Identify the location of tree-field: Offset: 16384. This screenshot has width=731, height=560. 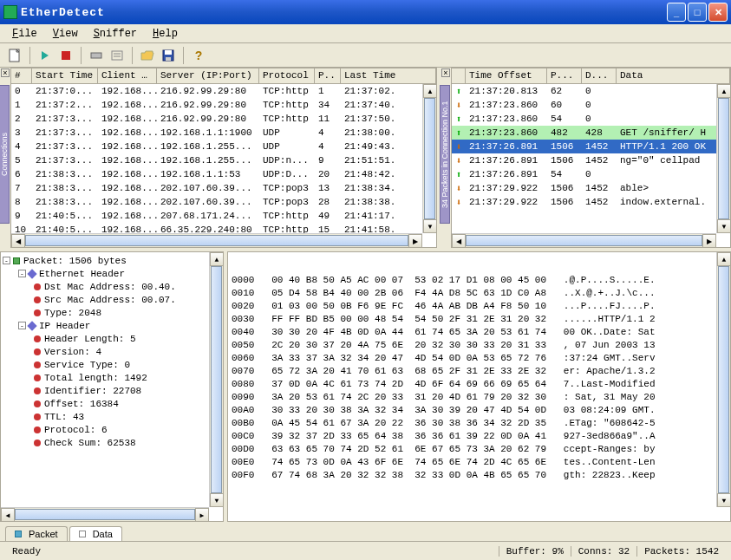
(112, 404).